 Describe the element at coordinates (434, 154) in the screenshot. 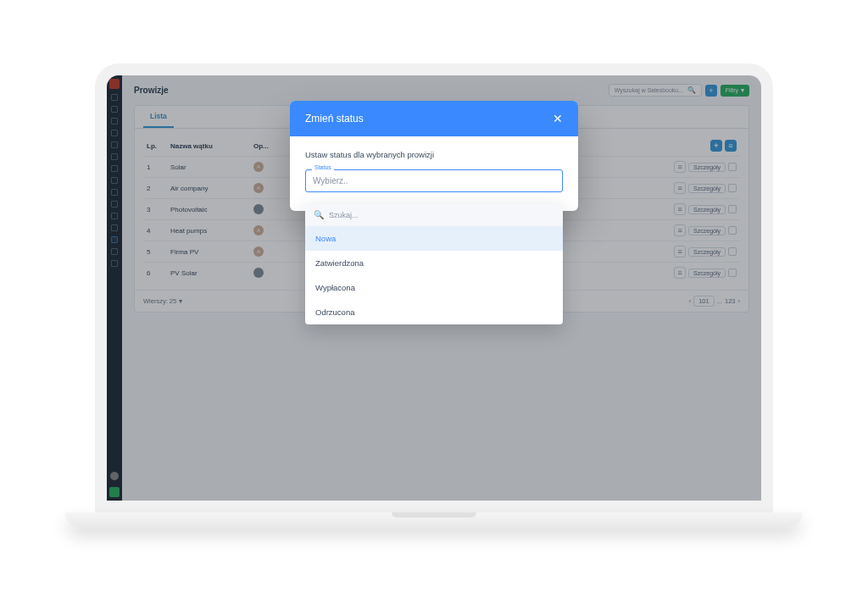

I see `modal-subtitle: Ustaw status dla wybranych prowizji` at that location.